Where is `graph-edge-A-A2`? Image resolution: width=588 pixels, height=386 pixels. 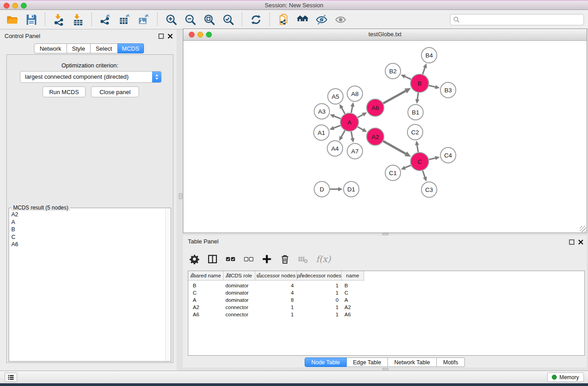 graph-edge-A-A2 is located at coordinates (362, 129).